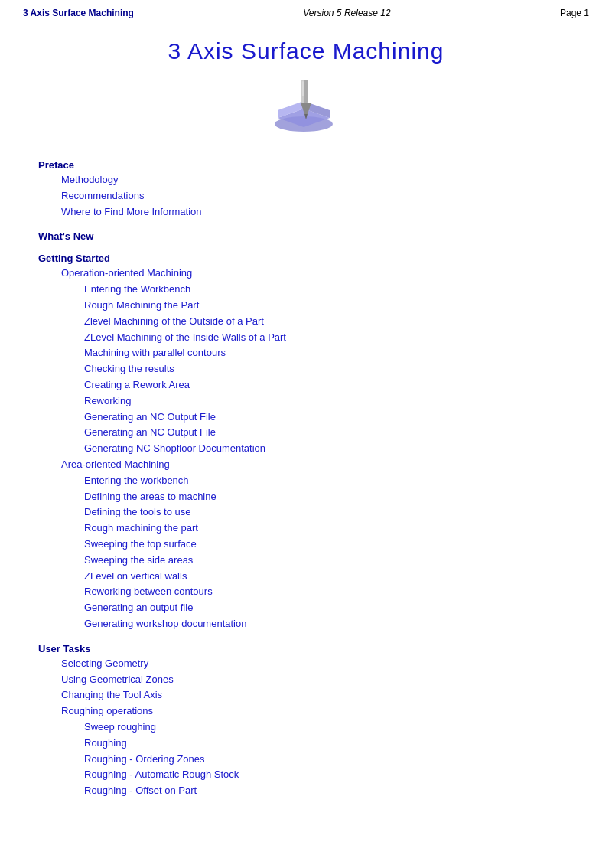  What do you see at coordinates (306, 513) in the screenshot?
I see `toc-item: Defining the tools to use` at bounding box center [306, 513].